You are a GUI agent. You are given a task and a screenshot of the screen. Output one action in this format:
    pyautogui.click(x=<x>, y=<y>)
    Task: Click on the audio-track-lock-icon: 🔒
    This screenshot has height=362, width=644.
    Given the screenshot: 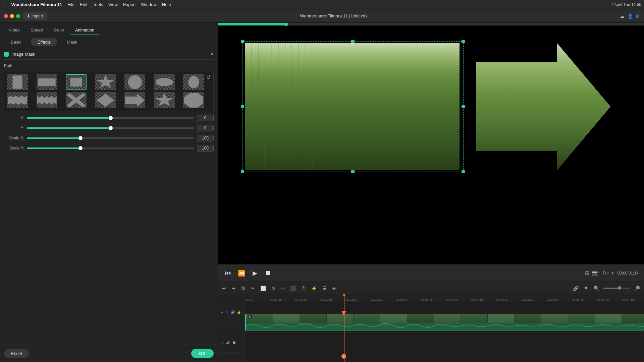 What is the action you would take?
    pyautogui.click(x=234, y=343)
    